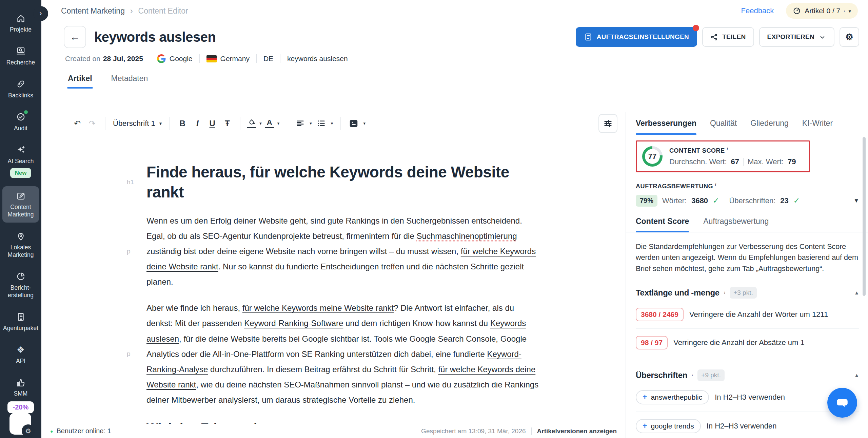 This screenshot has height=438, width=868. I want to click on export-button: EXPORTIEREN, so click(797, 37).